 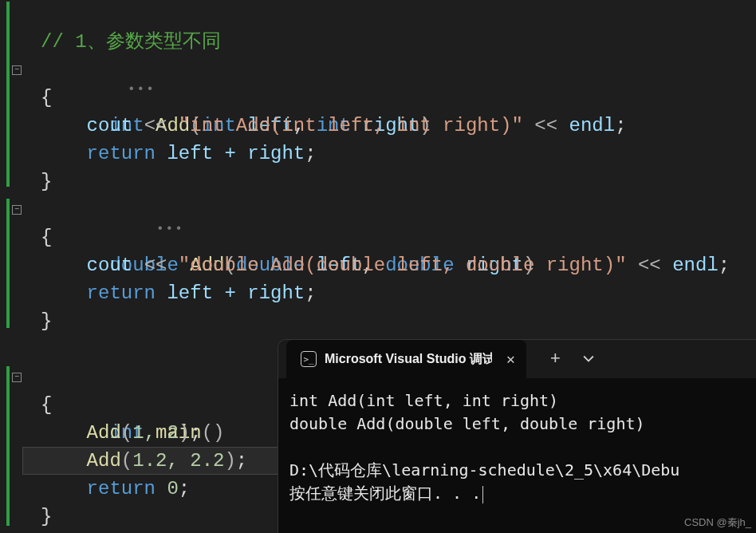 I want to click on new-tab-icon: +, so click(x=555, y=359).